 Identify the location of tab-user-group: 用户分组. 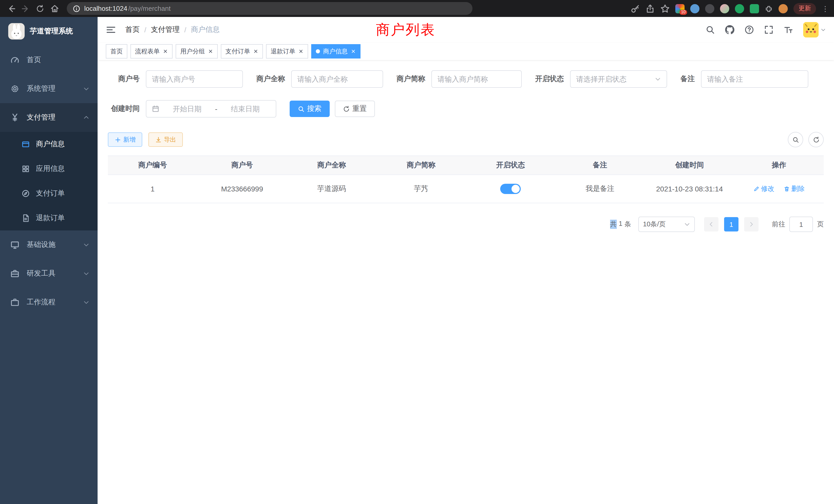
(197, 51).